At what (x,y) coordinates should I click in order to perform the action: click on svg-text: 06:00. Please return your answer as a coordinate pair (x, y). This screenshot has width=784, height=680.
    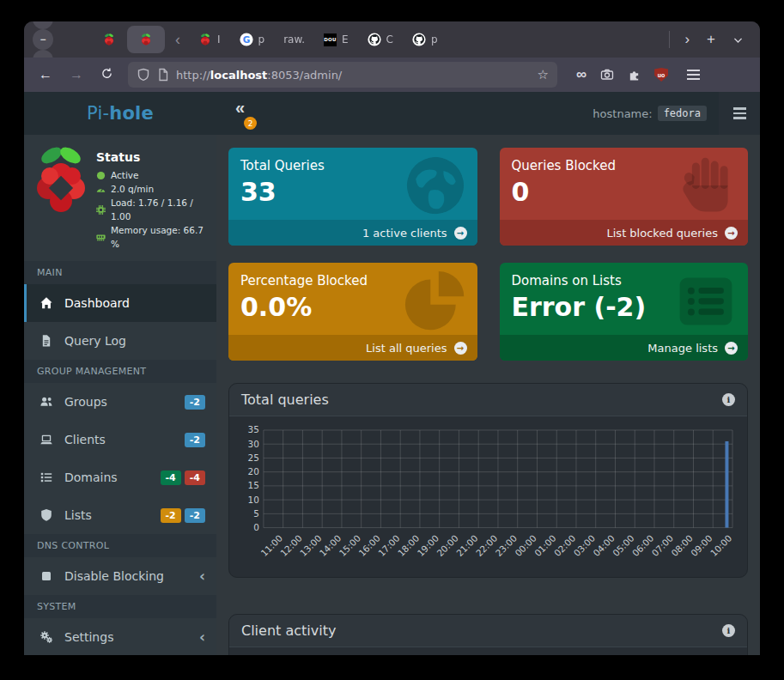
    Looking at the image, I should click on (643, 545).